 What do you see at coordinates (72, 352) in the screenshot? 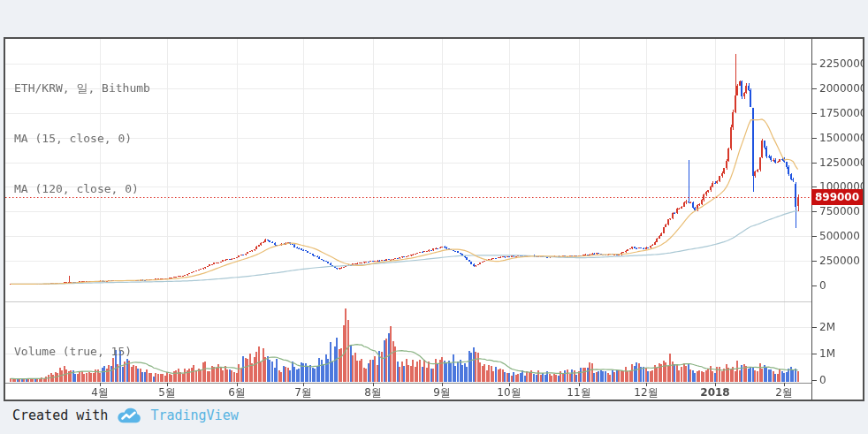
I see `volume-pane-legend: Volume (true, 15)` at bounding box center [72, 352].